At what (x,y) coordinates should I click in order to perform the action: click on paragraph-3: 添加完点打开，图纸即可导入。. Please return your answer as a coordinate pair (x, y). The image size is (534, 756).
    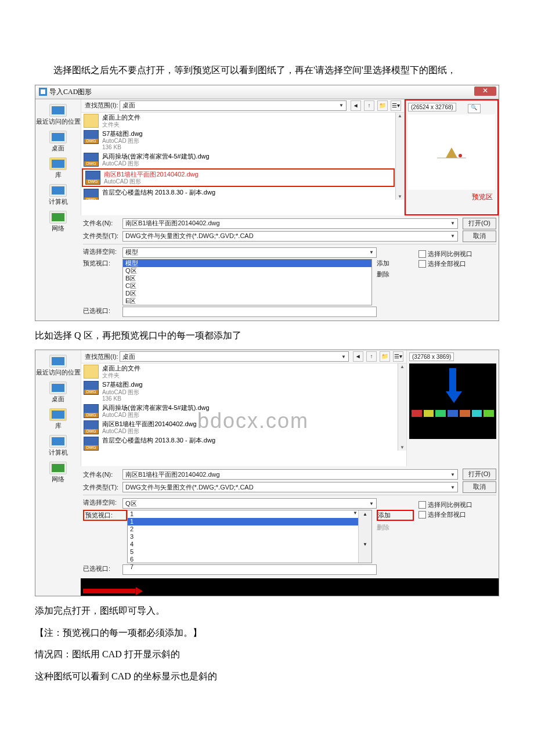
    Looking at the image, I should click on (267, 611).